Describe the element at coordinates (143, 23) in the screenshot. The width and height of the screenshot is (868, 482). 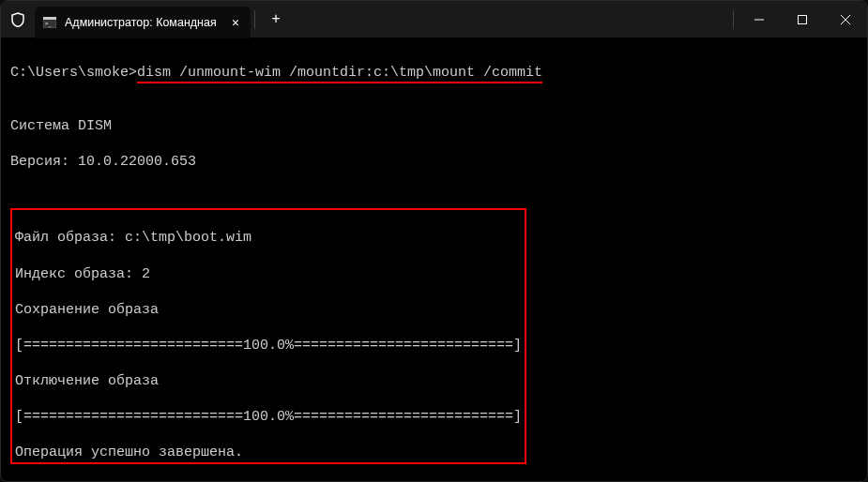
I see `tab-title: Администратор: Командная` at that location.